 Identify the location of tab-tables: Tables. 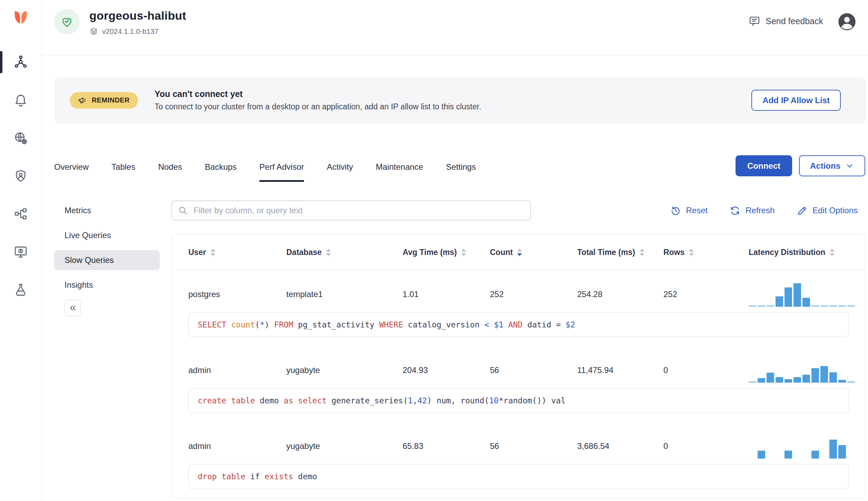
(124, 172).